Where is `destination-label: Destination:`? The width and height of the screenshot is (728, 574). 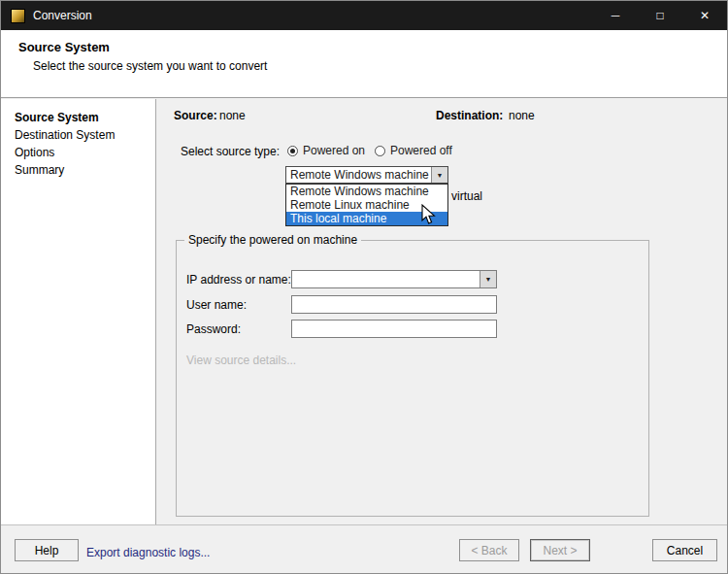 destination-label: Destination: is located at coordinates (470, 116).